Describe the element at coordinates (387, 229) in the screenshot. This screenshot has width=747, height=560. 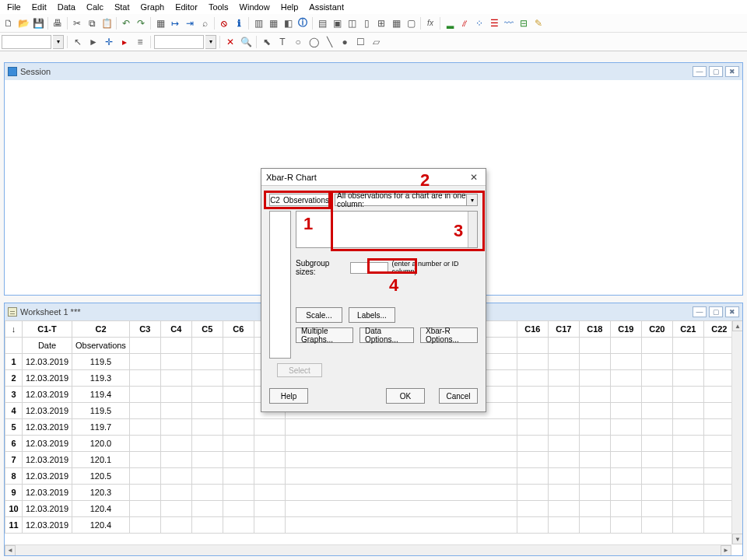
I see `observations-input` at that location.